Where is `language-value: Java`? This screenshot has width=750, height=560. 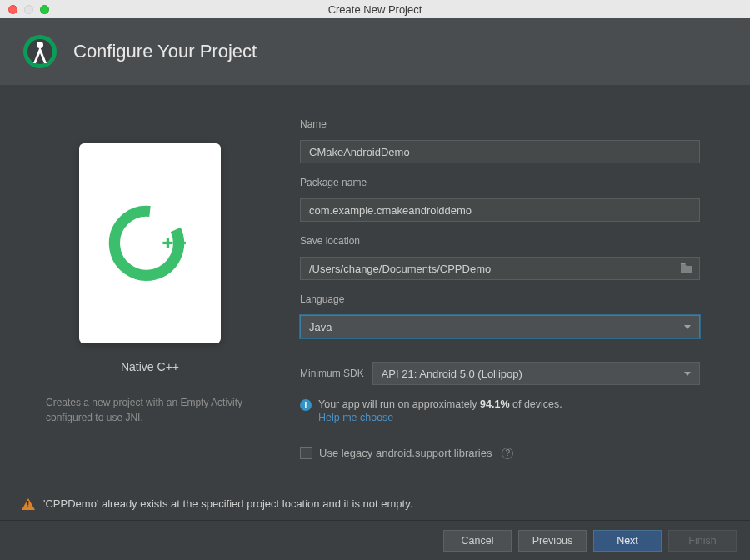 language-value: Java is located at coordinates (320, 327).